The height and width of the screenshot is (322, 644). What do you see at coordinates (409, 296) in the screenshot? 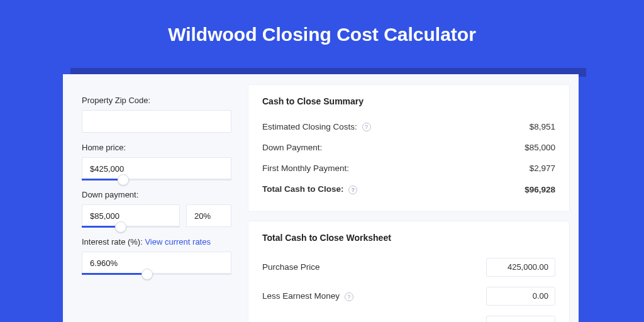
I see `worksheet-row: Less Earnest Money ?` at bounding box center [409, 296].